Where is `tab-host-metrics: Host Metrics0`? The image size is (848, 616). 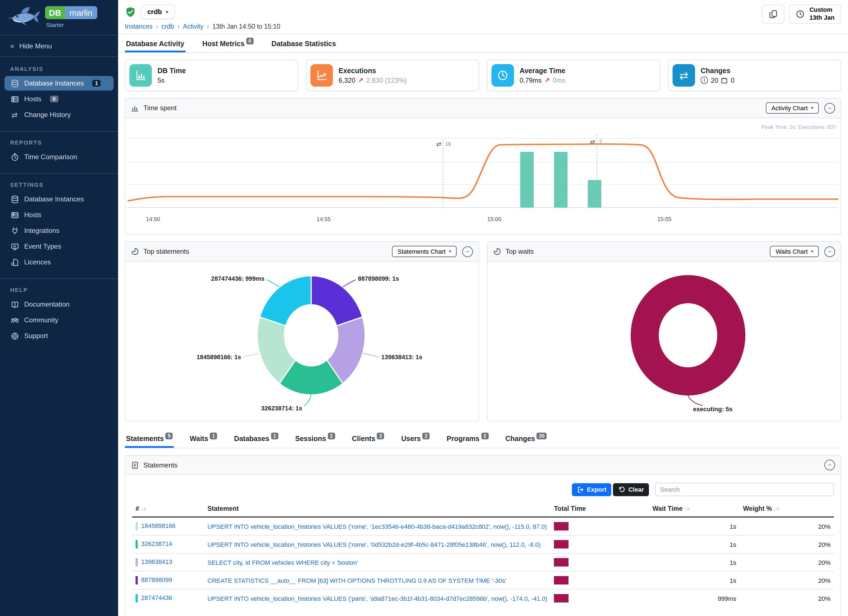 tab-host-metrics: Host Metrics0 is located at coordinates (228, 43).